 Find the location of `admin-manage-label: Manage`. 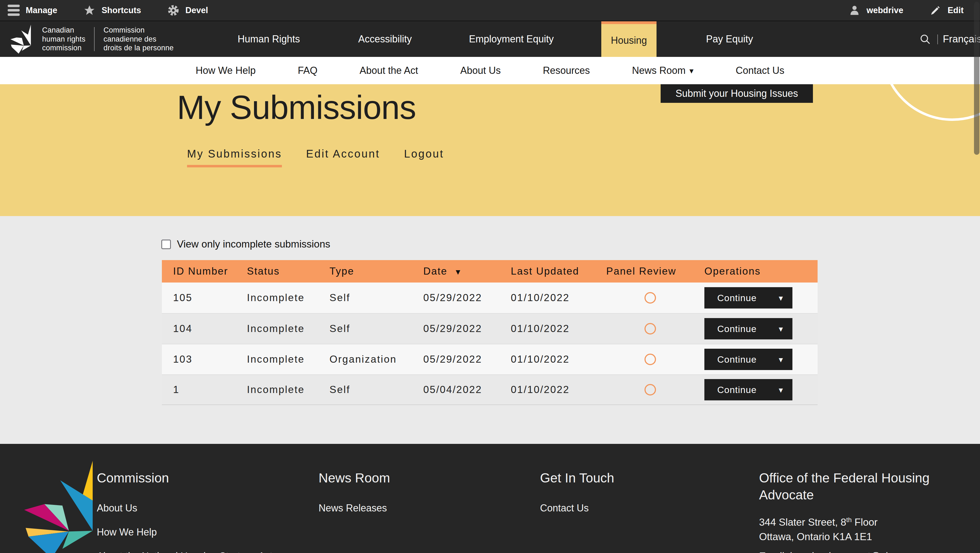

admin-manage-label: Manage is located at coordinates (41, 10).